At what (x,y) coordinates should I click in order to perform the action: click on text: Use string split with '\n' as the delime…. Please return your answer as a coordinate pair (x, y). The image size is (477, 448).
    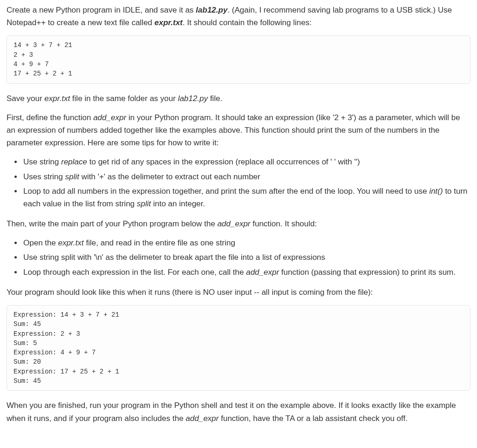
    Looking at the image, I should click on (174, 257).